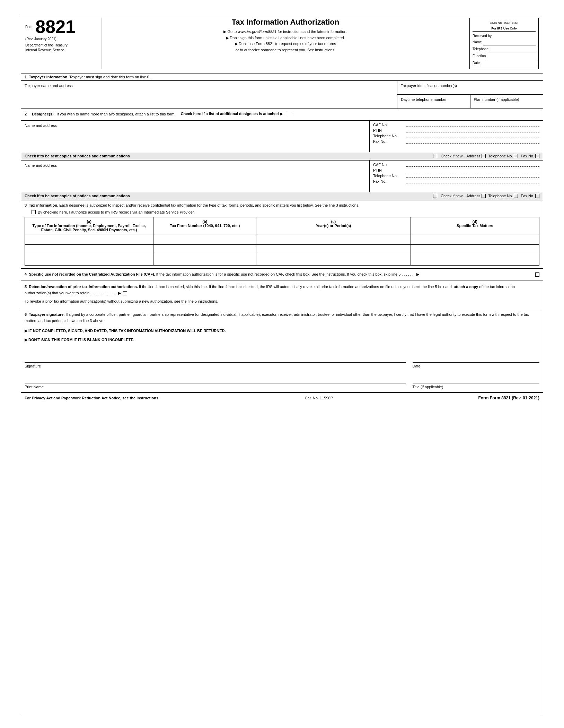 The height and width of the screenshot is (728, 564). I want to click on intermediate-text: By checking here, I authorize access to …, so click(116, 212).